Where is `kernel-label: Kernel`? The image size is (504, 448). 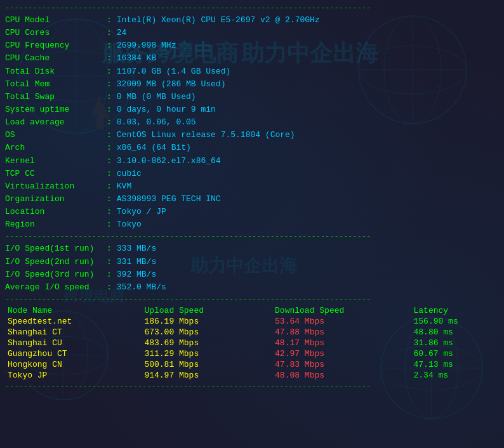 kernel-label: Kernel is located at coordinates (56, 161).